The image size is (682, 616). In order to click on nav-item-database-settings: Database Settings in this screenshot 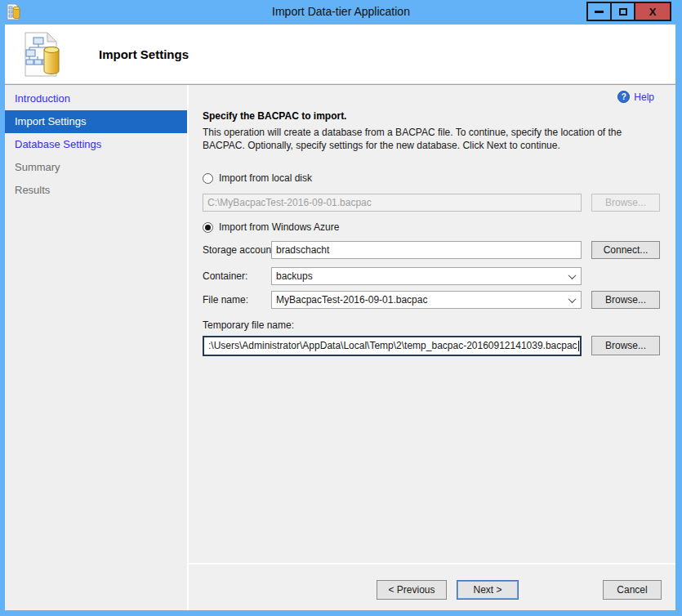, I will do `click(96, 145)`.